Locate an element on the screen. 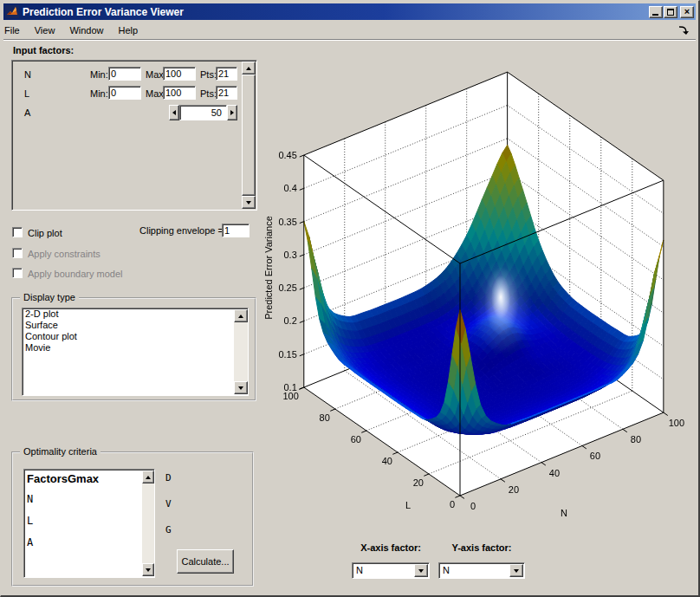 This screenshot has height=597, width=700. clipping-envelope-label: Clipping envelope = is located at coordinates (182, 230).